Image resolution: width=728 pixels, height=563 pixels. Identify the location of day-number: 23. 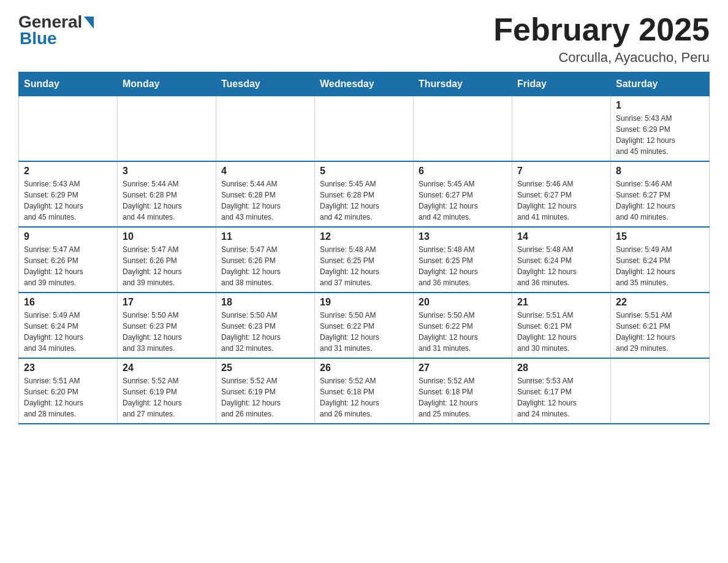
(68, 368).